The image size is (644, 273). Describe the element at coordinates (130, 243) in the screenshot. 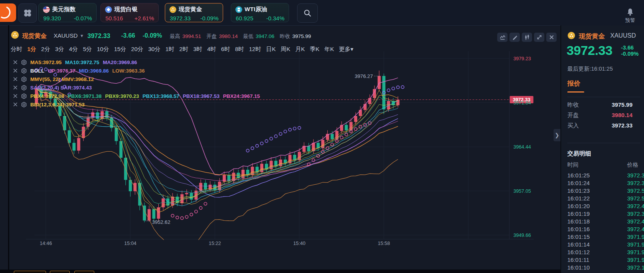

I see `svg-text: 15:04` at that location.